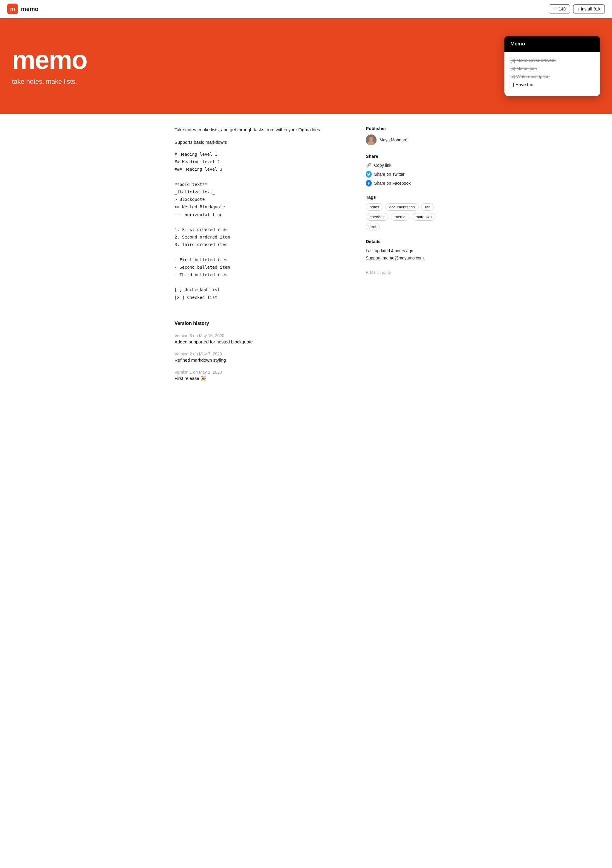 The image size is (612, 868). What do you see at coordinates (562, 9) in the screenshot?
I see `likes-count: 149` at bounding box center [562, 9].